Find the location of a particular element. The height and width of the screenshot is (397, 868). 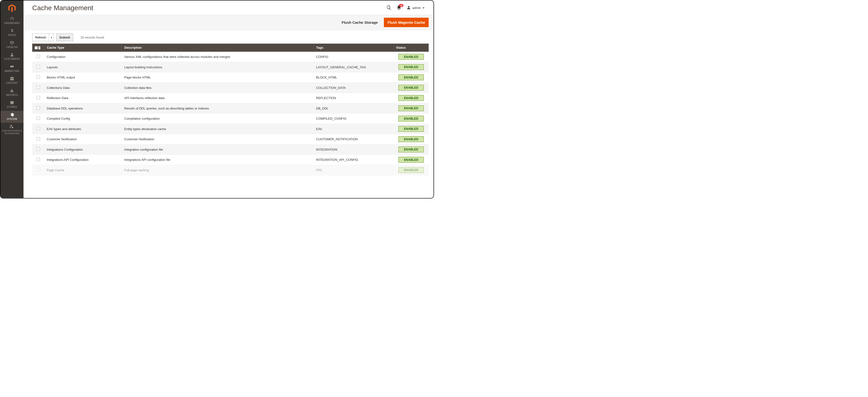

table-row: Compiled ConfigCompilation configuration… is located at coordinates (230, 119).